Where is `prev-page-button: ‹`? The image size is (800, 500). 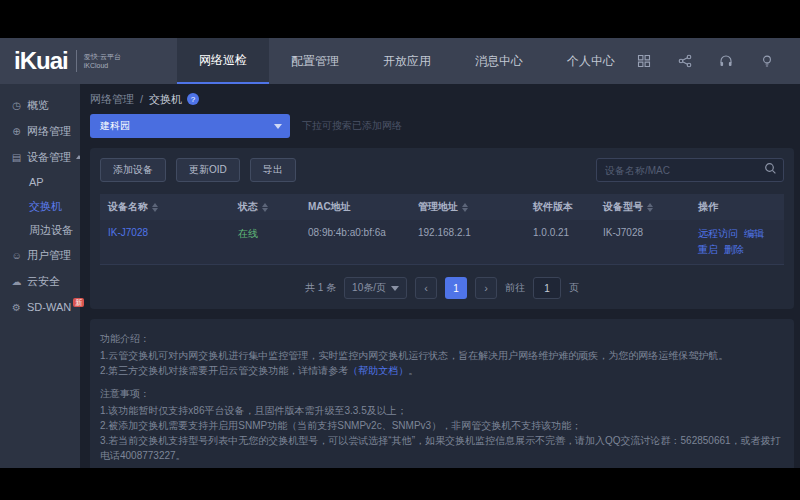
prev-page-button: ‹ is located at coordinates (426, 288).